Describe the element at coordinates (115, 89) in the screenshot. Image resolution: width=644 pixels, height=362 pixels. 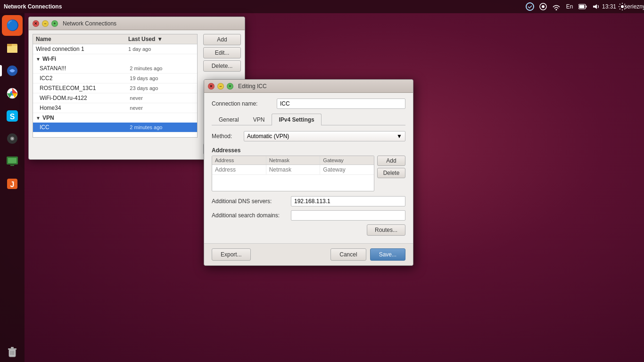
I see `nc-wifi-rostelecom: ROSTELECOM_13C1 23 days ago` at that location.